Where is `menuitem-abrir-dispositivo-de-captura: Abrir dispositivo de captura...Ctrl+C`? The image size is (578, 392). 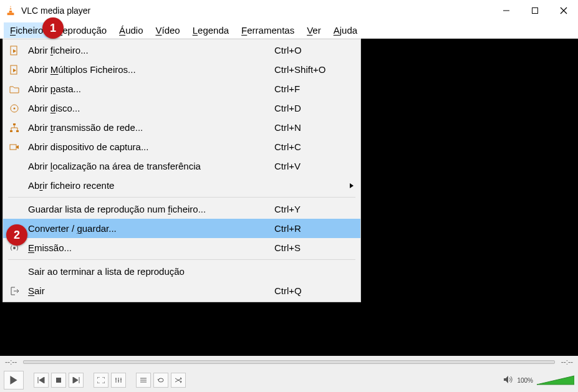 menuitem-abrir-dispositivo-de-captura: Abrir dispositivo de captura...Ctrl+C is located at coordinates (182, 147).